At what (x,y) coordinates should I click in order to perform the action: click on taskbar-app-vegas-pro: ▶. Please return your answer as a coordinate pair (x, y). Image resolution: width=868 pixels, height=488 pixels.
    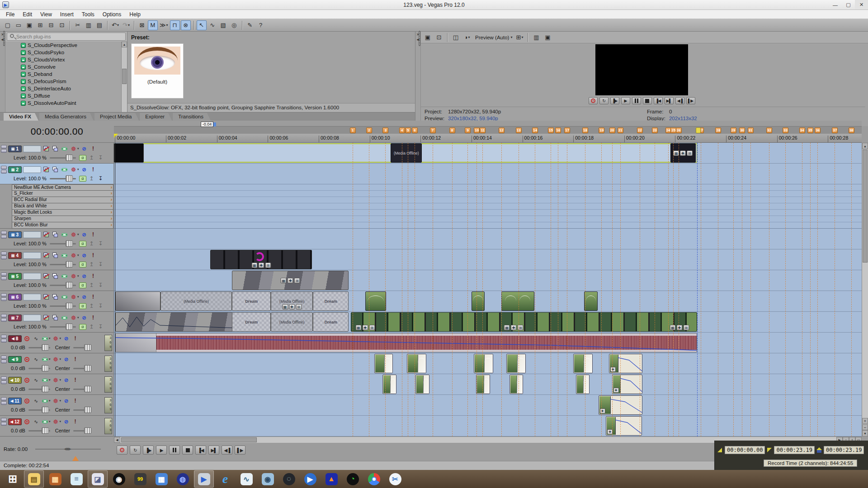
    Looking at the image, I should click on (204, 479).